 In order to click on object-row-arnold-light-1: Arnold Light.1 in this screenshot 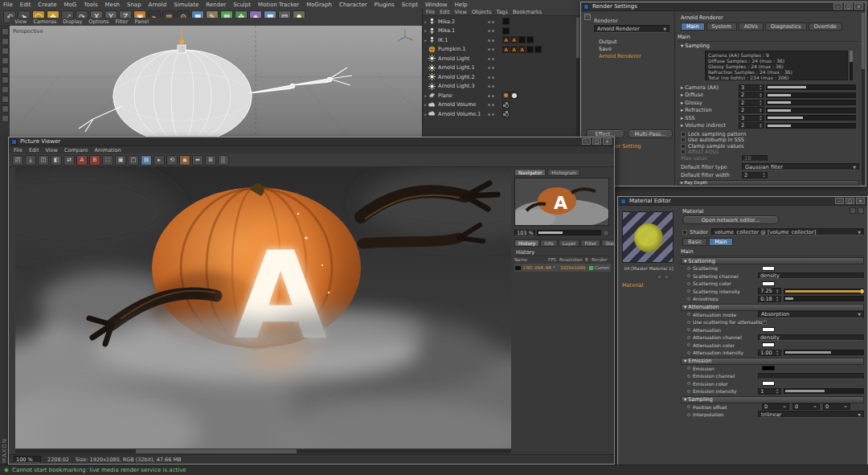, I will do `click(499, 68)`.